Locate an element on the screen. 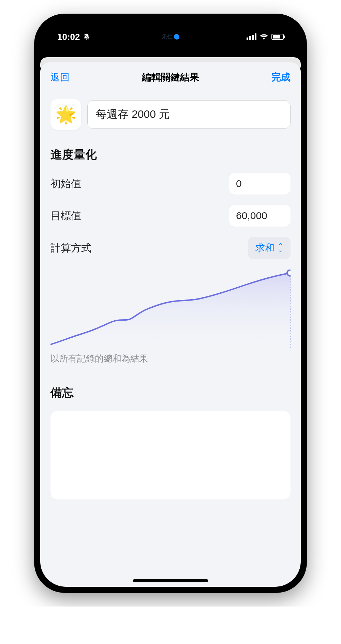  dynamic-island: 果仁 is located at coordinates (170, 37).